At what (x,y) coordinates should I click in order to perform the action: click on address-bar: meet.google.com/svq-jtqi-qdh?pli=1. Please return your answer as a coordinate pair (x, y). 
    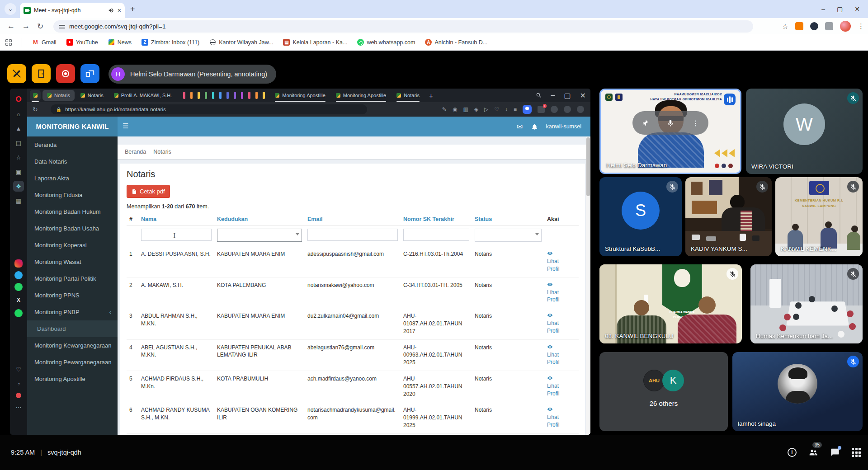
    Looking at the image, I should click on (403, 26).